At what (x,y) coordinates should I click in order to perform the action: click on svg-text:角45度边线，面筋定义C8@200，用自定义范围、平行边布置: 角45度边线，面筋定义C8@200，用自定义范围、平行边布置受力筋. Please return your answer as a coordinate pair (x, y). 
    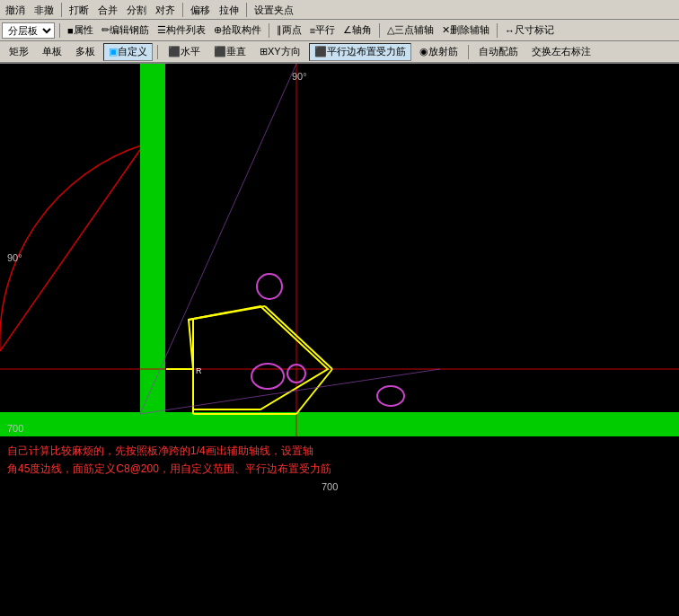
    Looking at the image, I should click on (169, 469).